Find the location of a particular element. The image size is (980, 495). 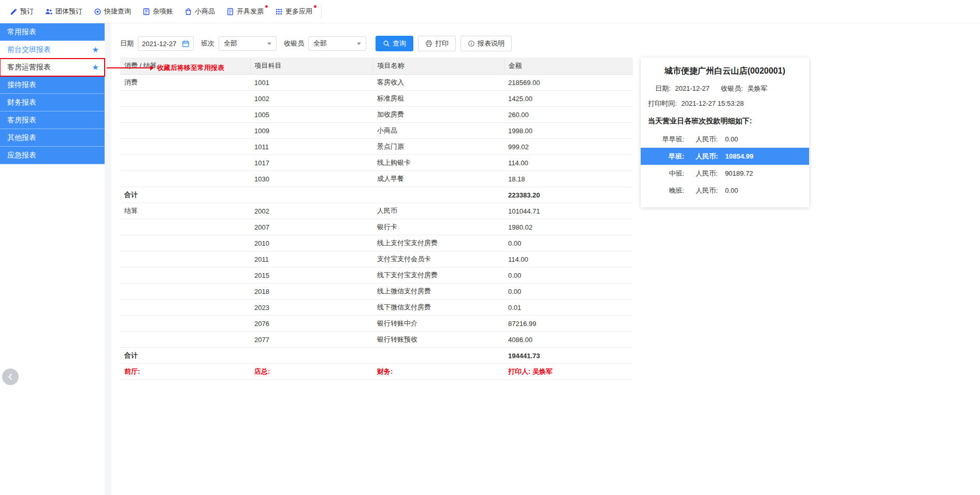

table-row: 2007银行卡1980.02 is located at coordinates (377, 227).